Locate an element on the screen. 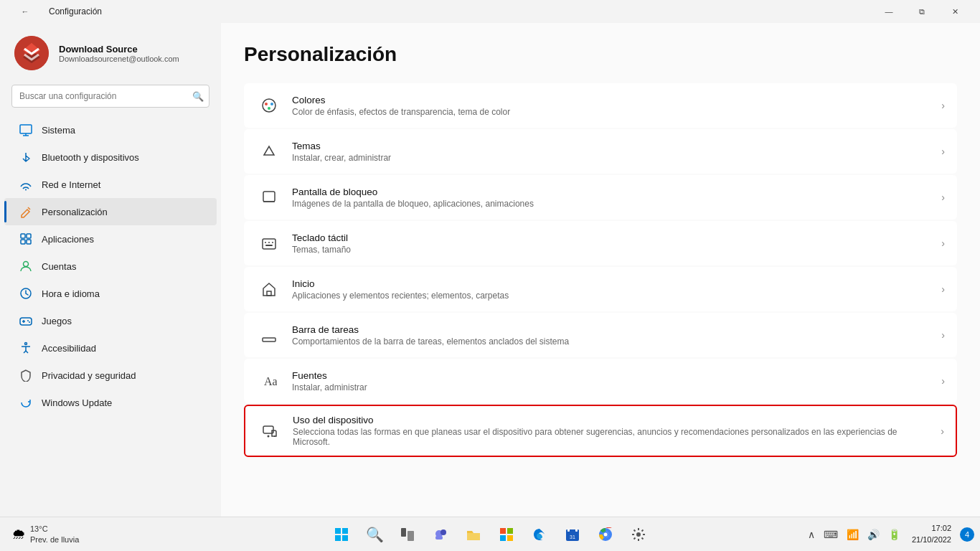 The height and width of the screenshot is (551, 980). sidebar-item-hora: Hora e idioma is located at coordinates (110, 293).